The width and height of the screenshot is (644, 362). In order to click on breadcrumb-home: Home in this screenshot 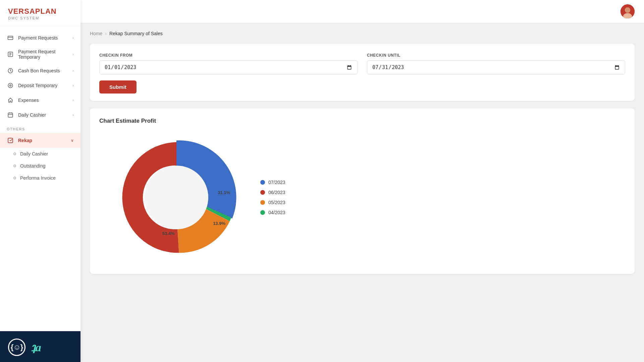, I will do `click(96, 34)`.